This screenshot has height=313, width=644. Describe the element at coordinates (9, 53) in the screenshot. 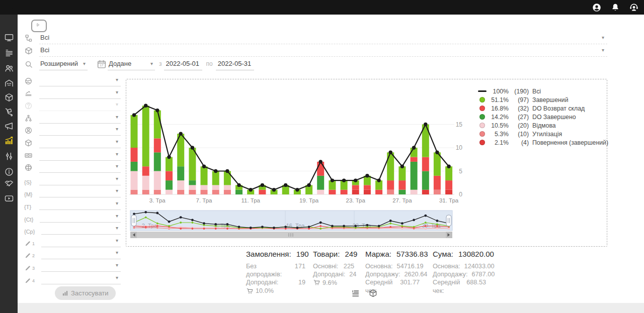

I see `sidebar-item-orders` at that location.